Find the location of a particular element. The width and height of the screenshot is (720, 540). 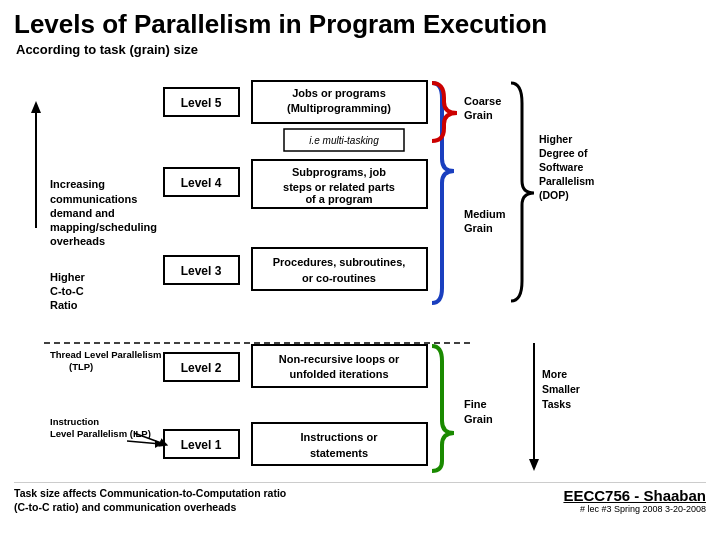

higher-ctoc-line3: Ratio is located at coordinates (64, 305).